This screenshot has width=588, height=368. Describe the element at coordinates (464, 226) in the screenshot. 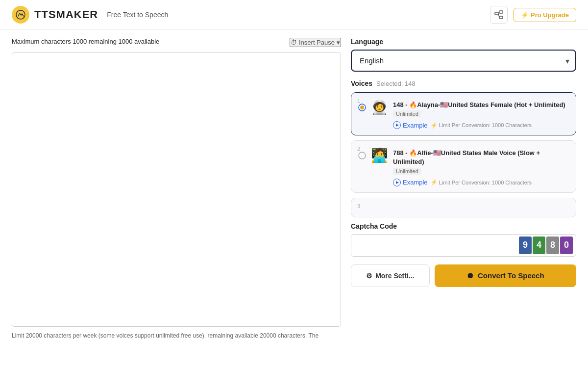

I see `captcha-label: Captcha Code` at that location.